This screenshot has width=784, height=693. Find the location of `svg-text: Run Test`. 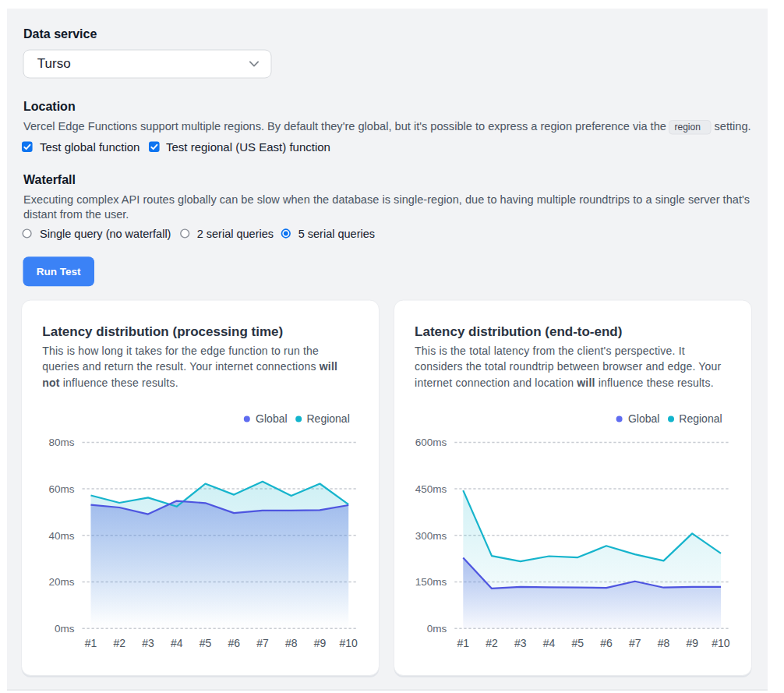

svg-text: Run Test is located at coordinates (59, 271).